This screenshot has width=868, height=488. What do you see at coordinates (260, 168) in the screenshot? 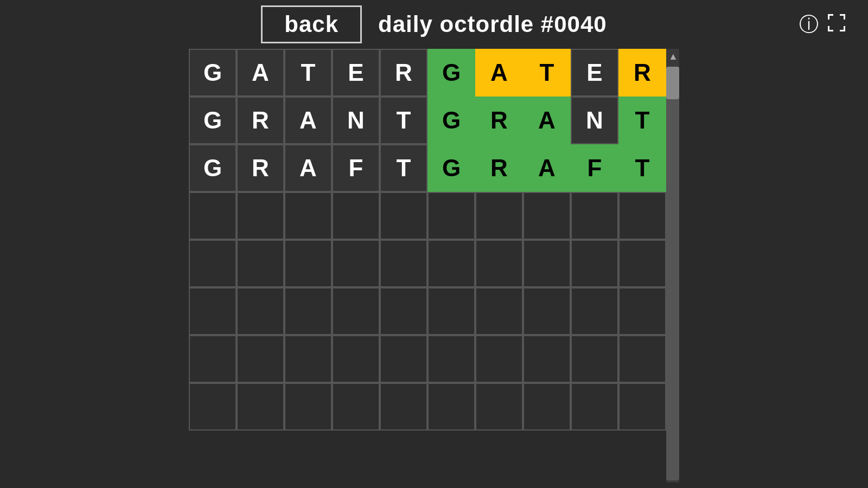
I see `cell-l3-2: R` at bounding box center [260, 168].